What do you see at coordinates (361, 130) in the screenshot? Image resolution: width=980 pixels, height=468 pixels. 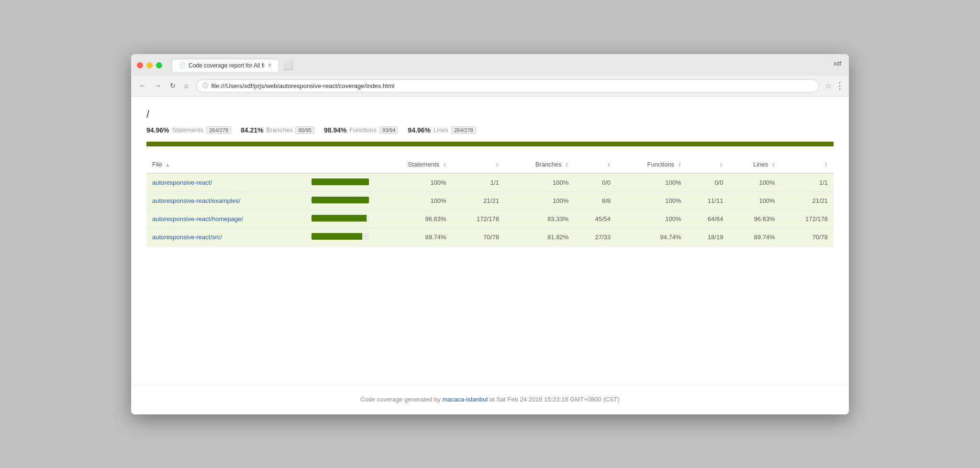 I see `summary-functions: 98.94% Functions 93/94` at bounding box center [361, 130].